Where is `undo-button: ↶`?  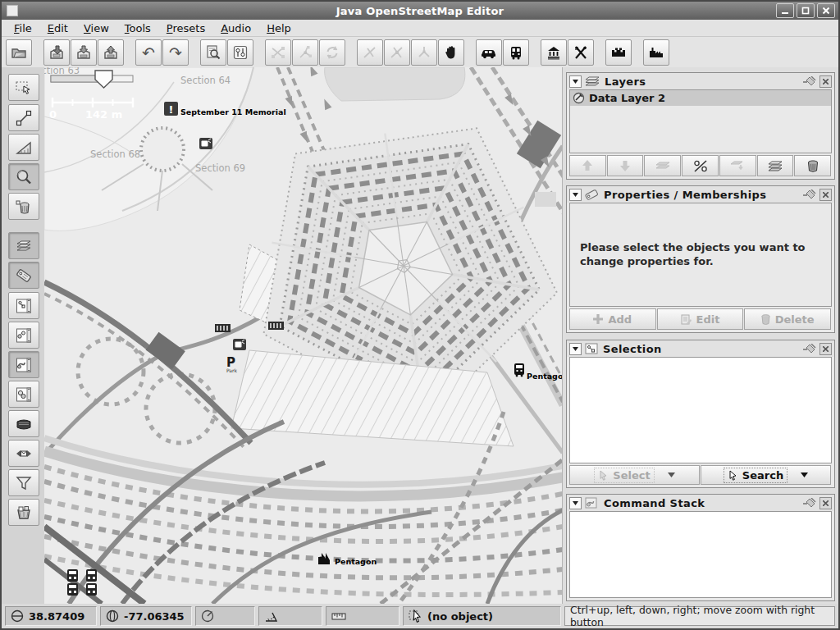
undo-button: ↶ is located at coordinates (148, 52).